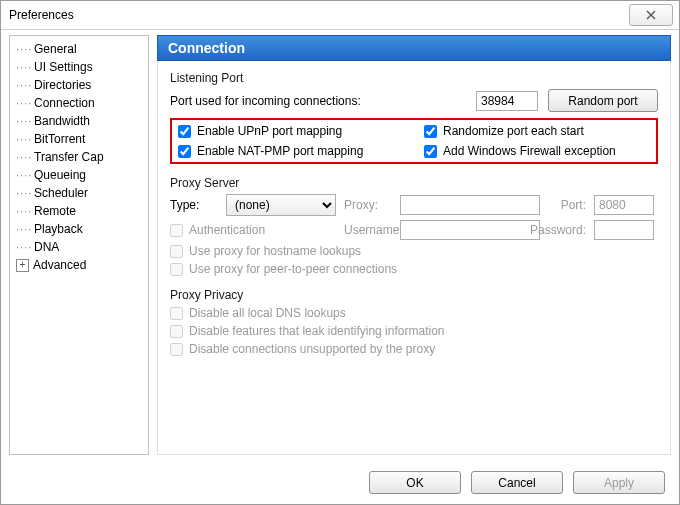  What do you see at coordinates (79, 211) in the screenshot?
I see `sidebar-item-remote: ····Remote` at bounding box center [79, 211].